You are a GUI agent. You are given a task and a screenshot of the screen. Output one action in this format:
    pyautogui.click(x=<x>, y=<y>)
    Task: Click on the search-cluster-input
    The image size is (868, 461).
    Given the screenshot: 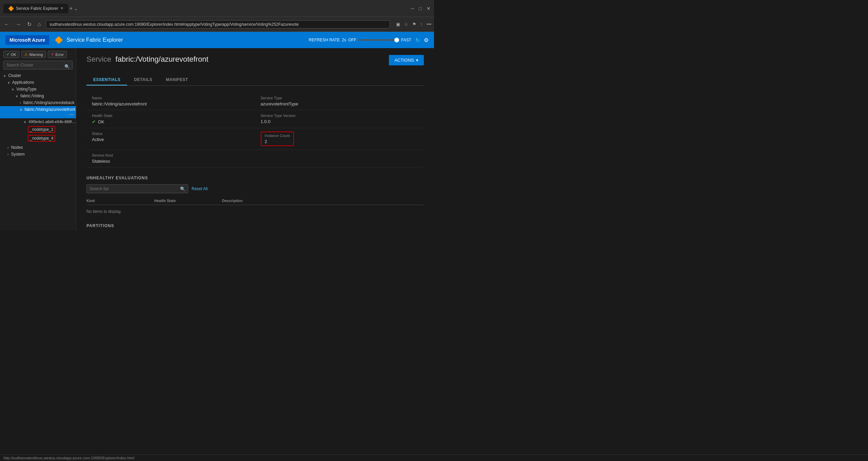 What is the action you would take?
    pyautogui.click(x=38, y=65)
    